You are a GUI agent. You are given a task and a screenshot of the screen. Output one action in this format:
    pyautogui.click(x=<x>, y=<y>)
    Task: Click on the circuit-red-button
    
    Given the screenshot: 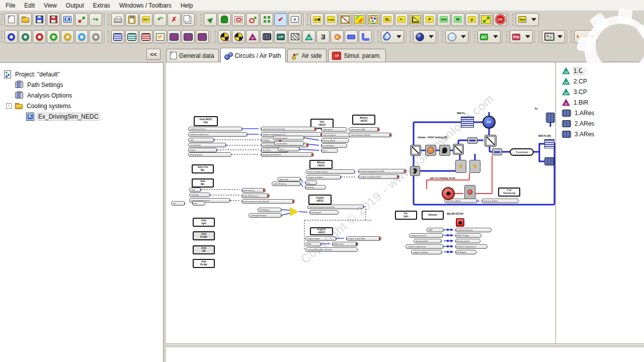 What is the action you would take?
    pyautogui.click(x=39, y=37)
    